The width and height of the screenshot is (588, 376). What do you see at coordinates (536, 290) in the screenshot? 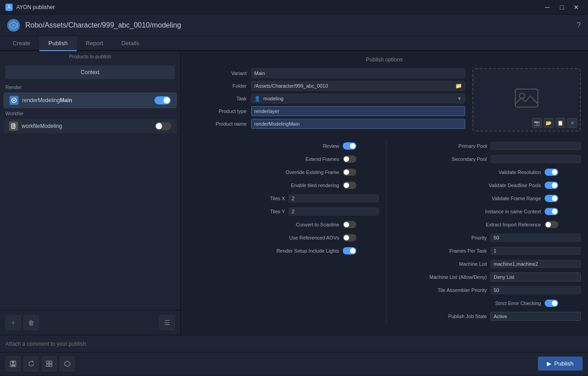
I see `tile-assembler-priority-input: 50` at bounding box center [536, 290].